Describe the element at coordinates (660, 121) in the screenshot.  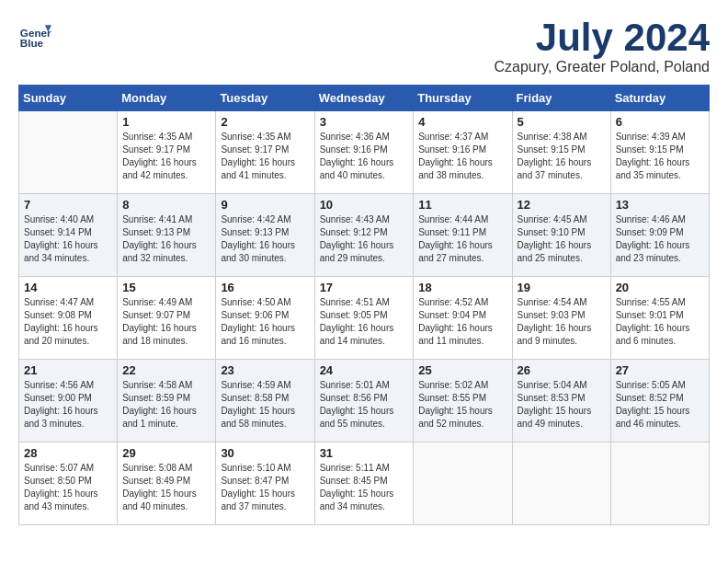
I see `day-number: 6` at that location.